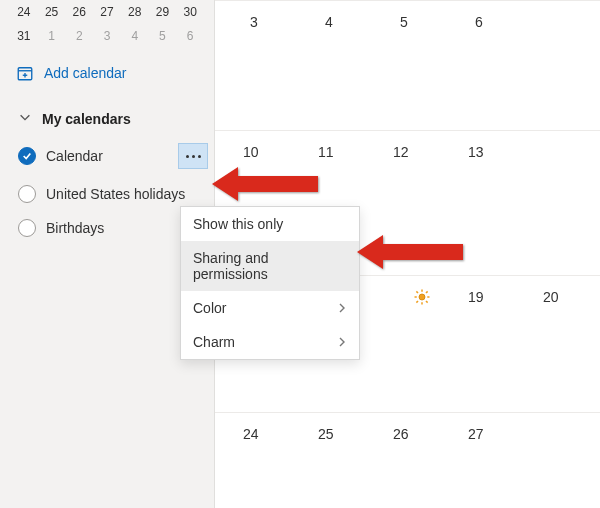  What do you see at coordinates (107, 156) in the screenshot?
I see `calendar-item: Calendar` at bounding box center [107, 156].